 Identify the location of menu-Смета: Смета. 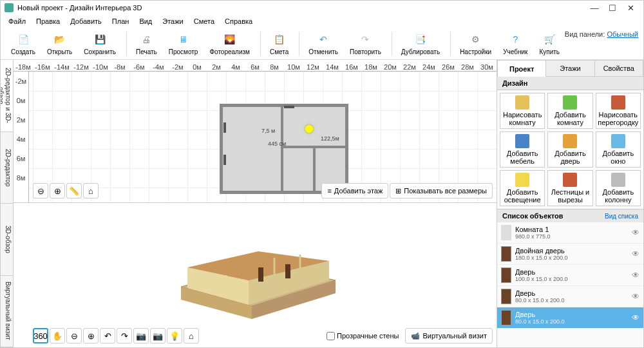
(204, 21).